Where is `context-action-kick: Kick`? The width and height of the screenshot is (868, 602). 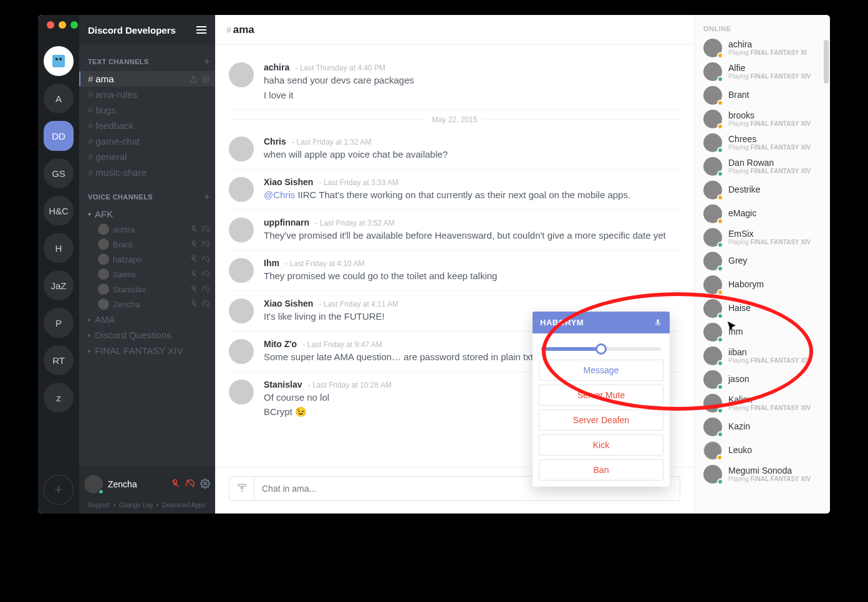 context-action-kick: Kick is located at coordinates (601, 445).